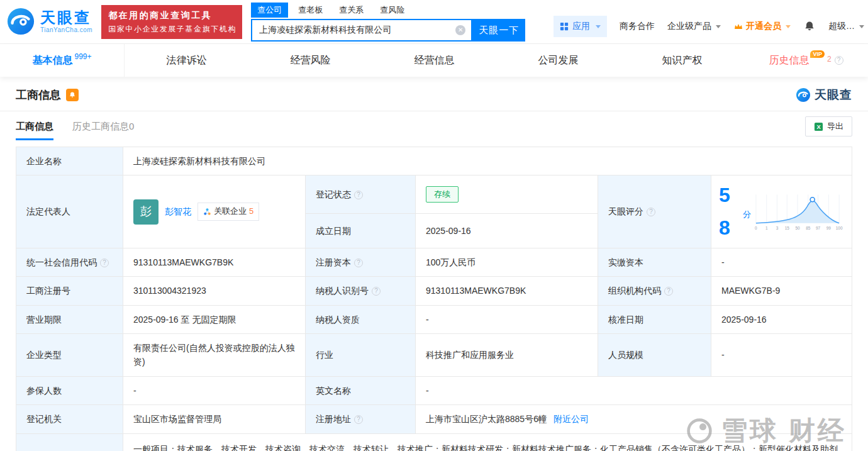 The height and width of the screenshot is (451, 868). I want to click on field-value-reg-number: 310113004321923, so click(214, 291).